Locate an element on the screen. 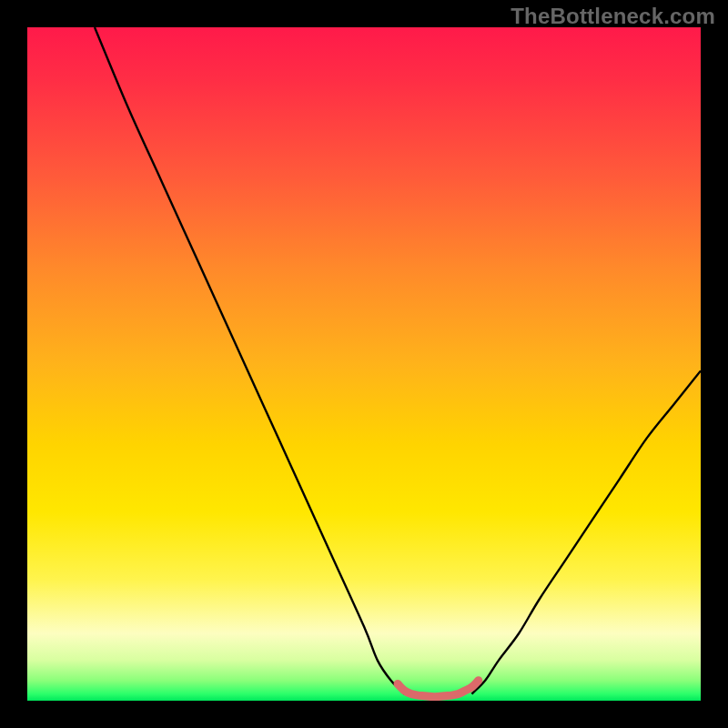 This screenshot has width=728, height=728. watermark-text: TheBottleneck.com is located at coordinates (613, 16).